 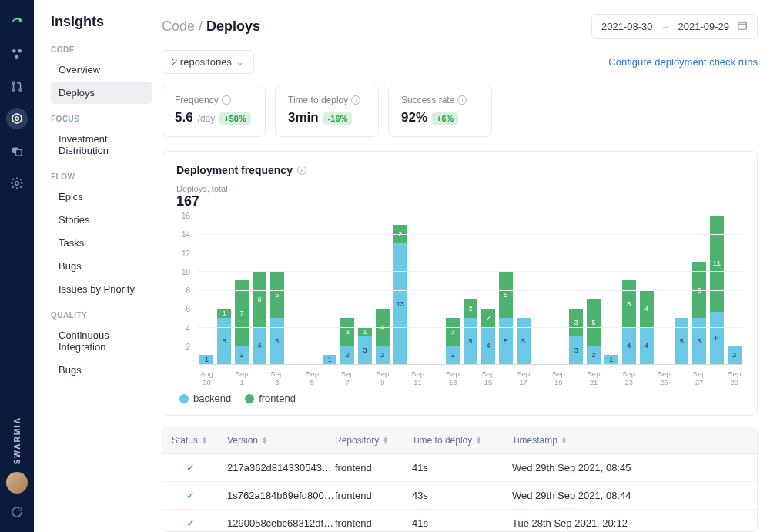 What do you see at coordinates (102, 197) in the screenshot?
I see `sidebar-item-epics: Epics` at bounding box center [102, 197].